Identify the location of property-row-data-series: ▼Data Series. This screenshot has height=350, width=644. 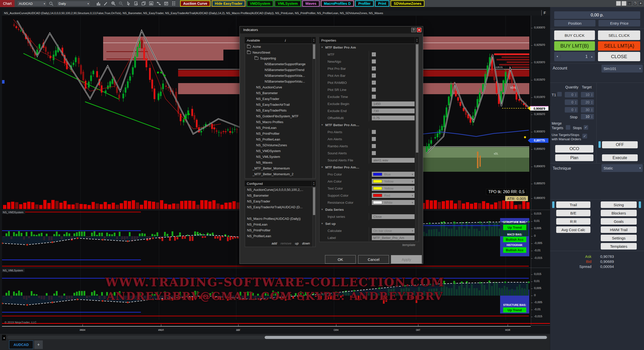
(369, 209).